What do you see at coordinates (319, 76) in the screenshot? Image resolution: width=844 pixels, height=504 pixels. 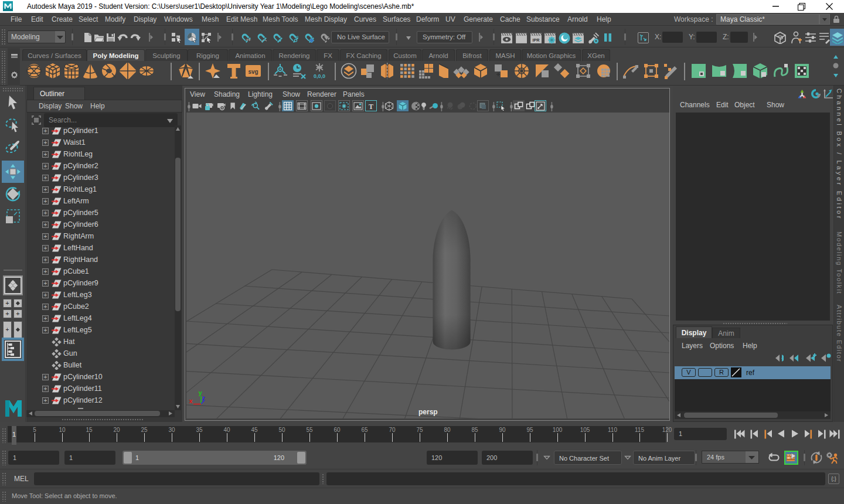 I see `svg-text: 0,0,0` at bounding box center [319, 76].